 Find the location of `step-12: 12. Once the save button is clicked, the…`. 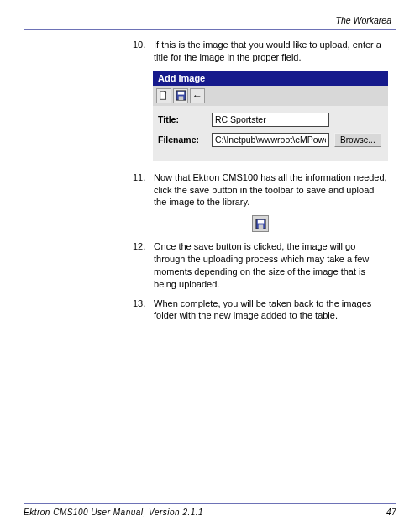

step-12: 12. Once the save button is clicked, the… is located at coordinates (260, 266).